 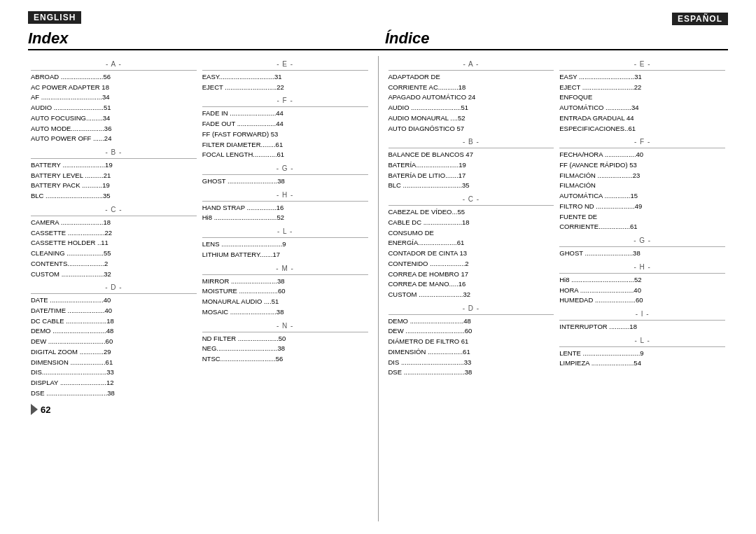 What do you see at coordinates (113, 223) in the screenshot?
I see `list-item: CAMERA .......................18` at bounding box center [113, 223].